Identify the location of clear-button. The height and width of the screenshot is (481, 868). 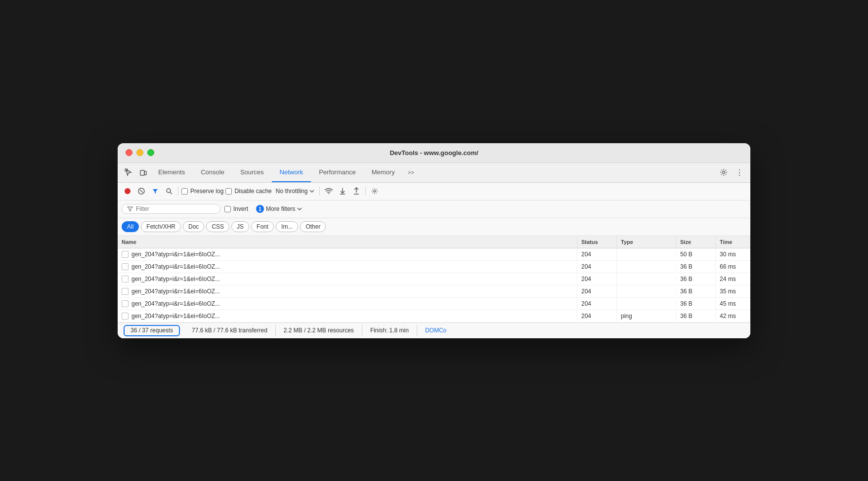
(141, 191).